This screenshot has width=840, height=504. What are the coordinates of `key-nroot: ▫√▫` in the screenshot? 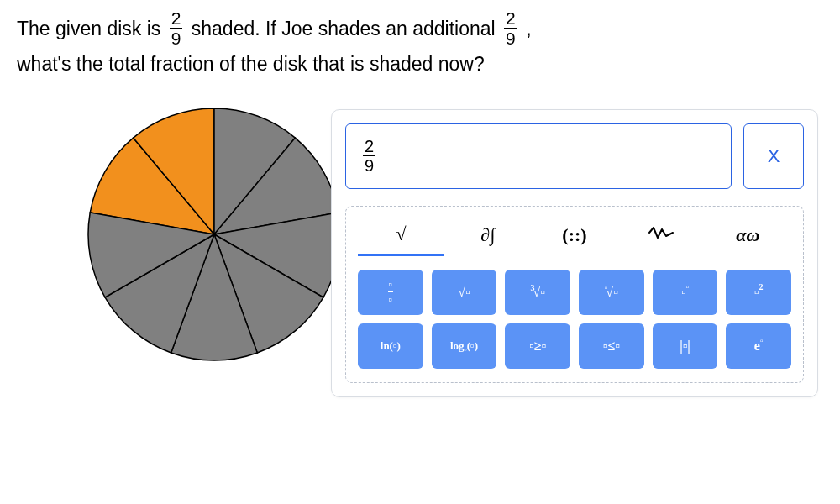 It's located at (612, 292).